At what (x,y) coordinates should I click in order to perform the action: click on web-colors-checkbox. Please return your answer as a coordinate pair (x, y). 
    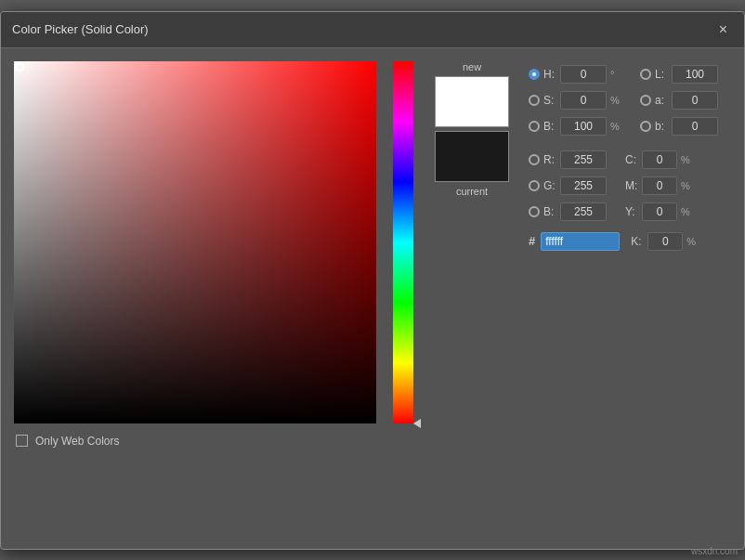
    Looking at the image, I should click on (22, 440).